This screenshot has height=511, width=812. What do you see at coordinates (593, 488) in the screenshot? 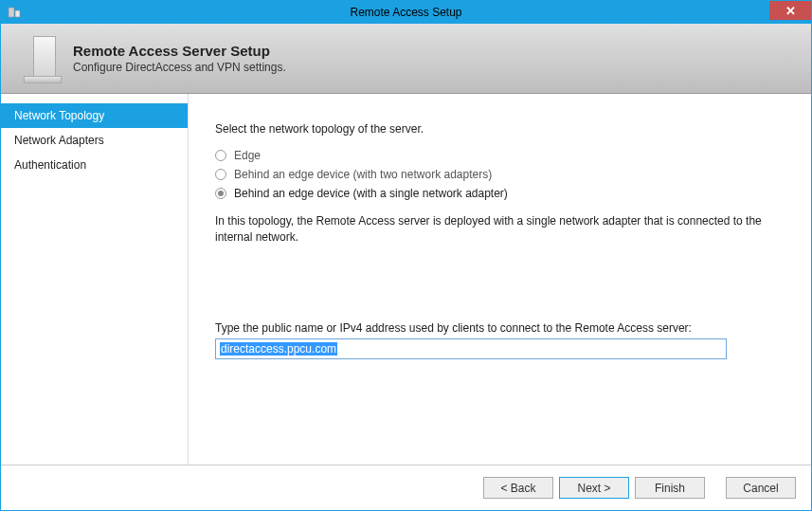
I see `button-label: Next >` at bounding box center [593, 488].